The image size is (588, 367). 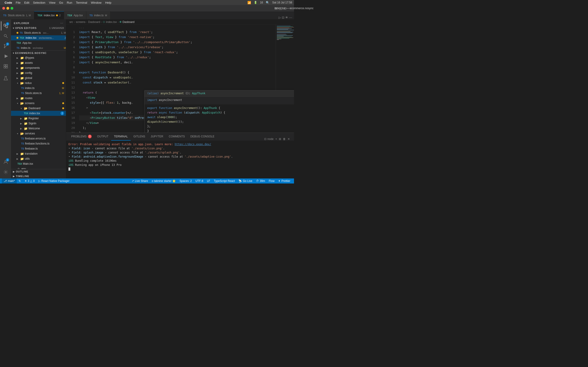 What do you see at coordinates (225, 181) in the screenshot?
I see `language-item: TypeScript React` at bounding box center [225, 181].